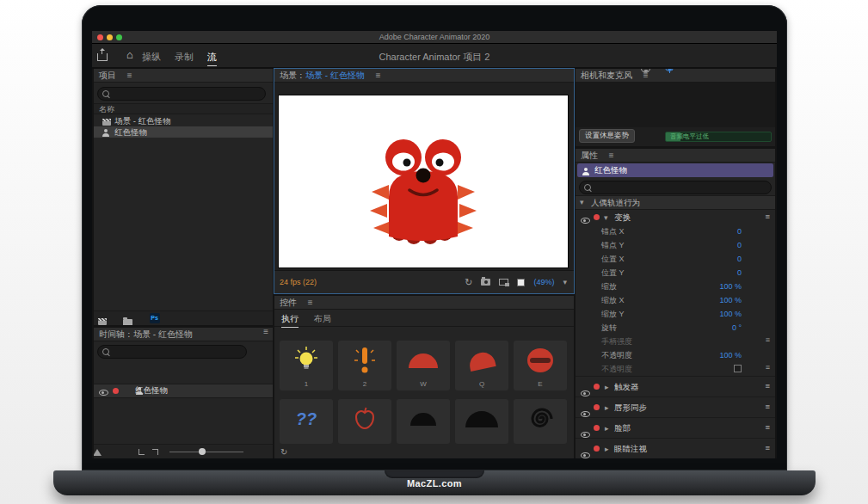 Image resolution: width=868 pixels, height=504 pixels. What do you see at coordinates (521, 282) in the screenshot?
I see `background-color-chip` at bounding box center [521, 282].